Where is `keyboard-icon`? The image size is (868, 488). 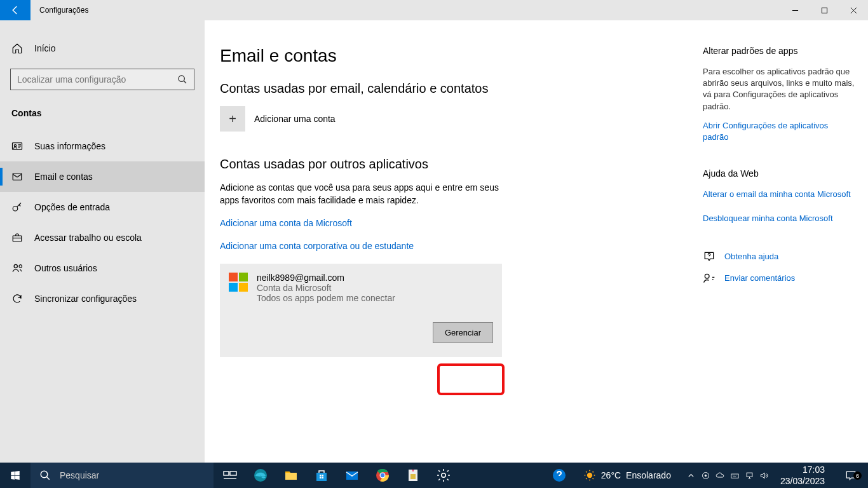
keyboard-icon is located at coordinates (735, 475).